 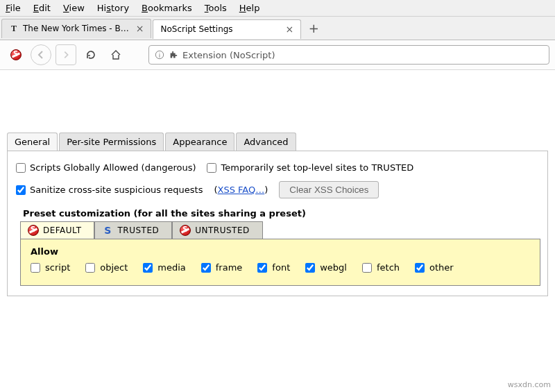 What do you see at coordinates (74, 8) in the screenshot?
I see `menu-view: View` at bounding box center [74, 8].